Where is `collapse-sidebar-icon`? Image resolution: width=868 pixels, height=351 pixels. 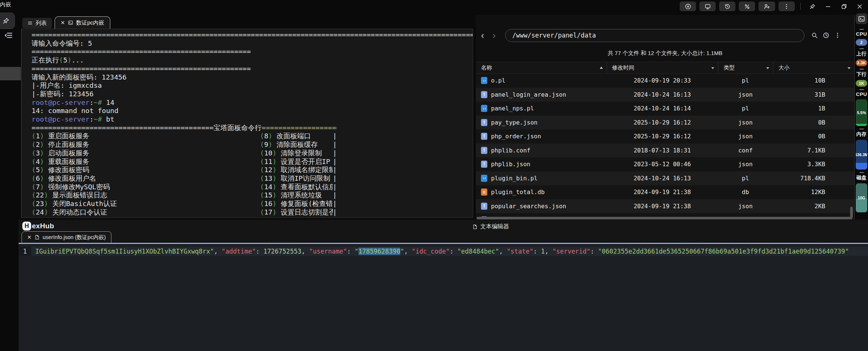
collapse-sidebar-icon is located at coordinates (9, 35).